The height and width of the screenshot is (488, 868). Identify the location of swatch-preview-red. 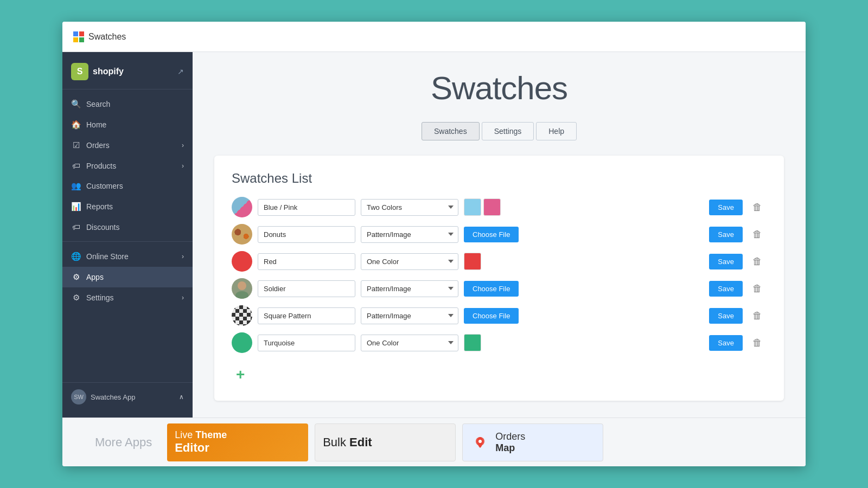
(242, 261).